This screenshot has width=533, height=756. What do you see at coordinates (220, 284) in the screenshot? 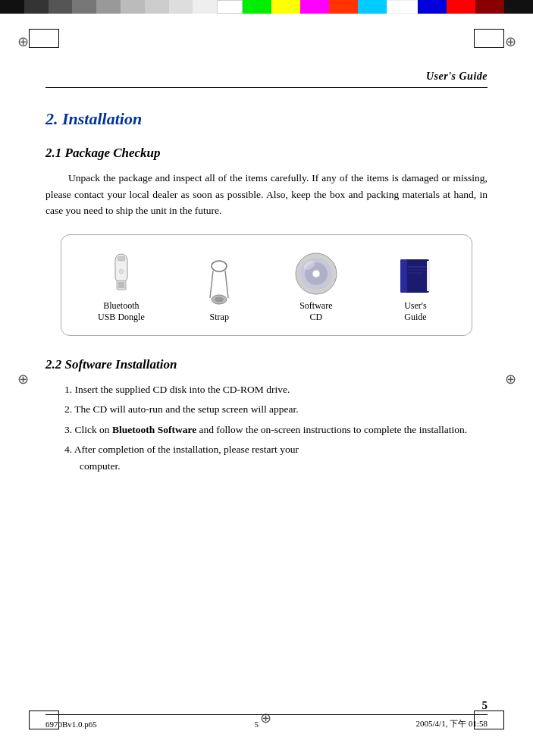
I see `strap-icon` at bounding box center [220, 284].